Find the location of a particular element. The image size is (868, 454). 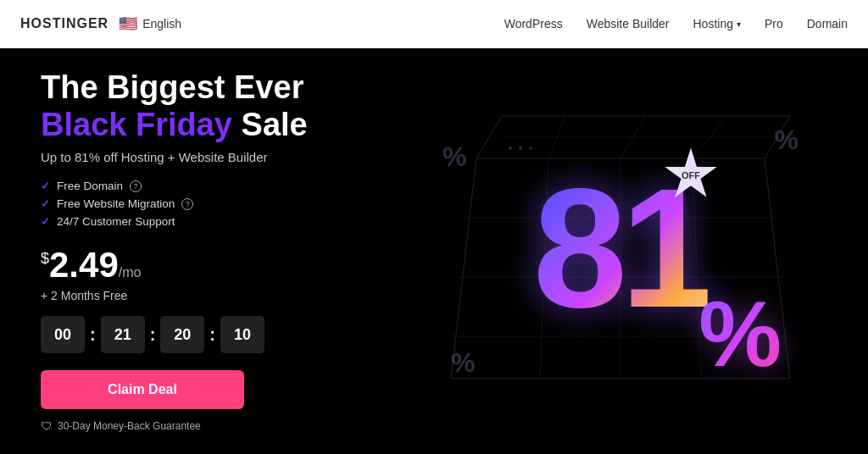

feature-free-domain: ✓ Free Domain ? is located at coordinates (227, 186).